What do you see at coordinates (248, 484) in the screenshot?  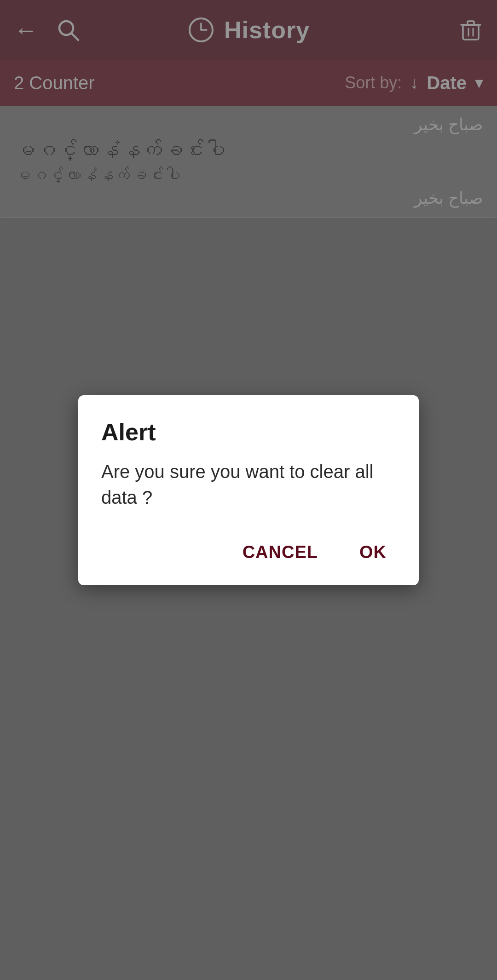 I see `dialog-message: Are you sure you want to clear all data …` at bounding box center [248, 484].